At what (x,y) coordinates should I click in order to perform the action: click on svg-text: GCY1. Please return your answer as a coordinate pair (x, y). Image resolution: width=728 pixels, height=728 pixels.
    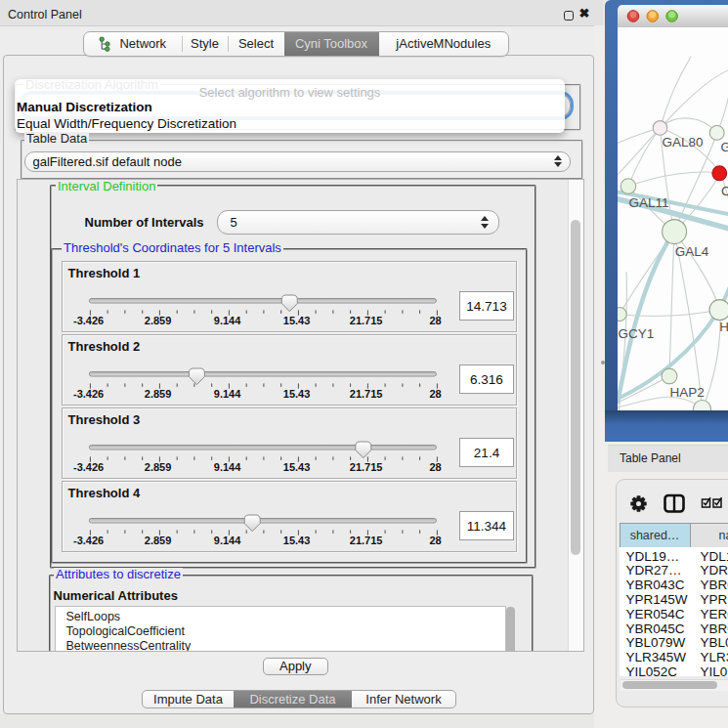
    Looking at the image, I should click on (635, 332).